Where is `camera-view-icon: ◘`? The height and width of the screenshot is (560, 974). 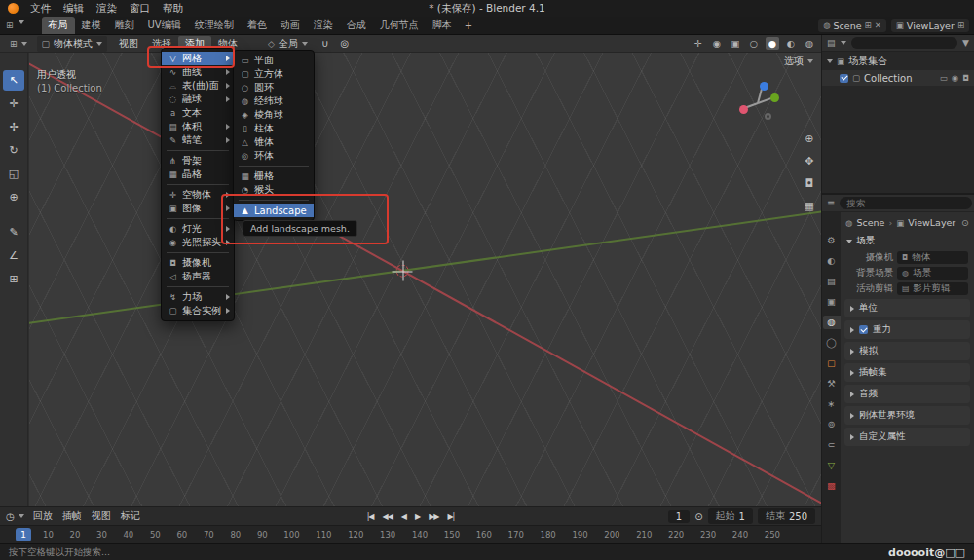 camera-view-icon: ◘ is located at coordinates (808, 183).